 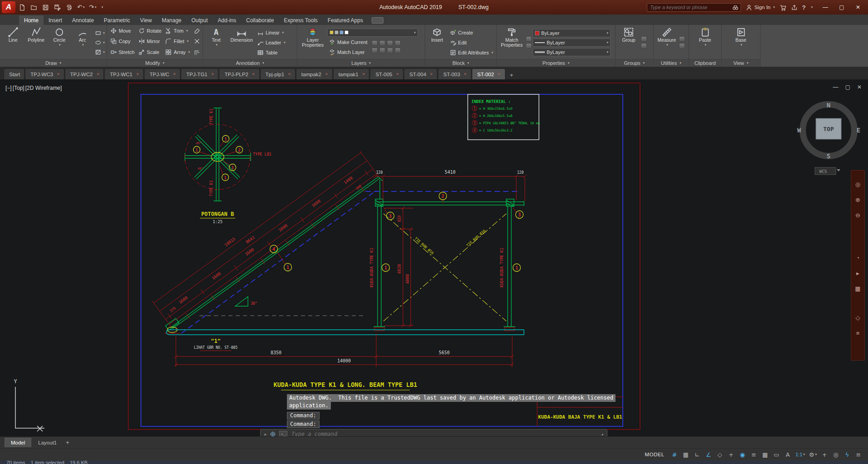 What do you see at coordinates (742, 454) in the screenshot?
I see `object-snap-icon: ◉` at bounding box center [742, 454].